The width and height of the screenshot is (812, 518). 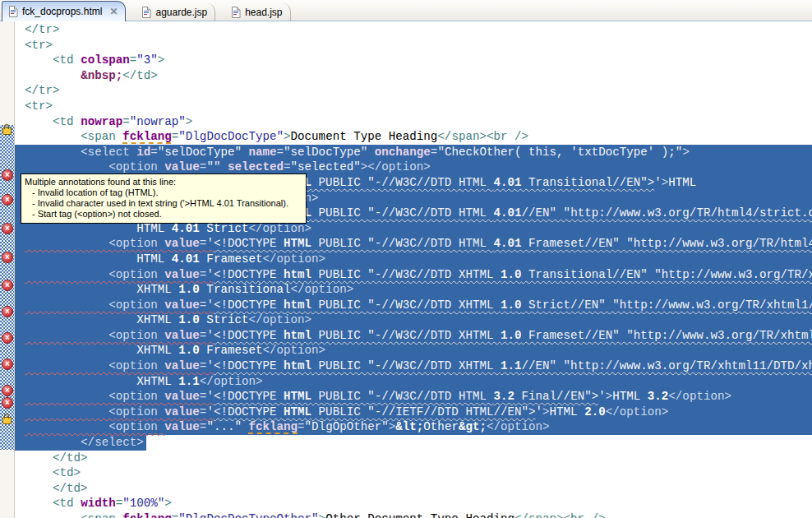 What do you see at coordinates (413, 350) in the screenshot?
I see `code-line: XHTML 1.0 Frameset</option>` at bounding box center [413, 350].